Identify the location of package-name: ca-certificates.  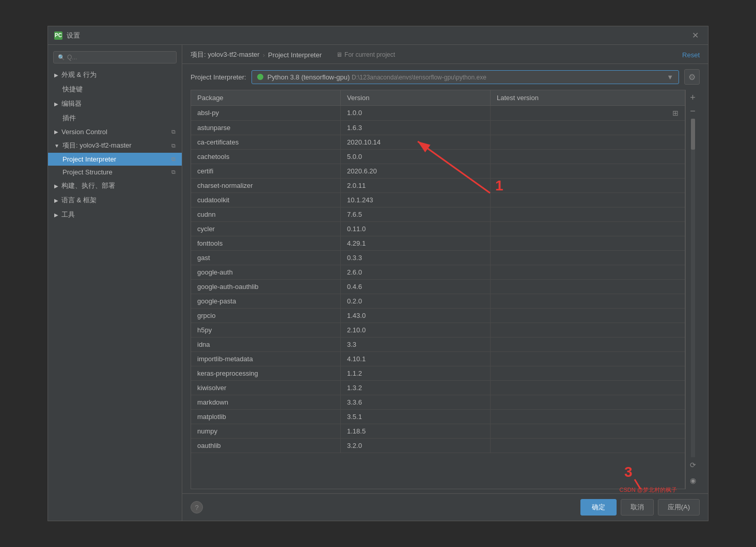
(266, 142).